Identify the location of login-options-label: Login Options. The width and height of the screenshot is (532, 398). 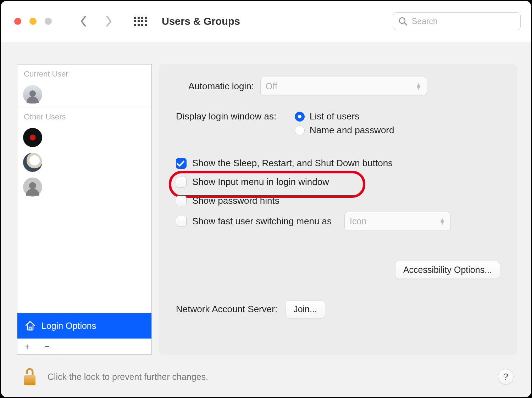
(69, 326).